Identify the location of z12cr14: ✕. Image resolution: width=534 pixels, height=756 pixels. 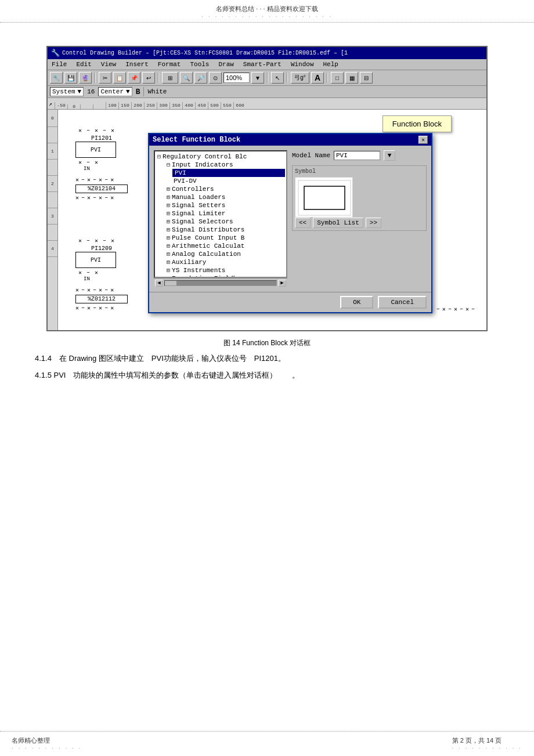
(112, 308).